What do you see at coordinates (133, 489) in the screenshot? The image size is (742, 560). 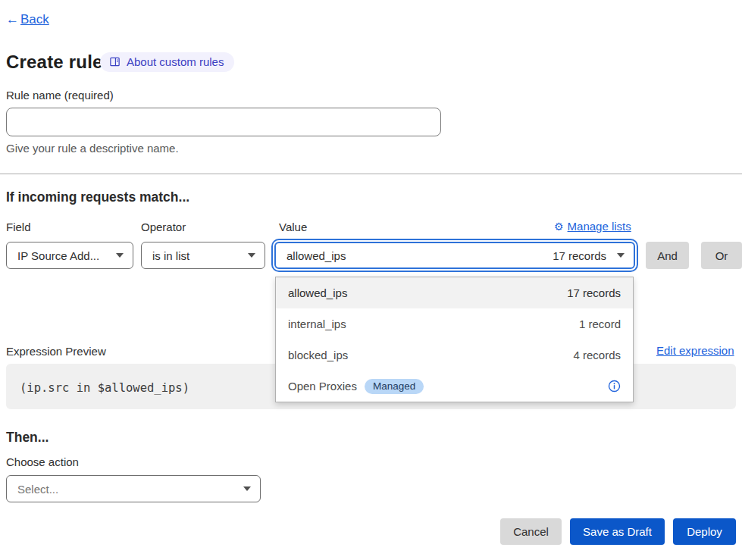 I see `action-select: Select...` at bounding box center [133, 489].